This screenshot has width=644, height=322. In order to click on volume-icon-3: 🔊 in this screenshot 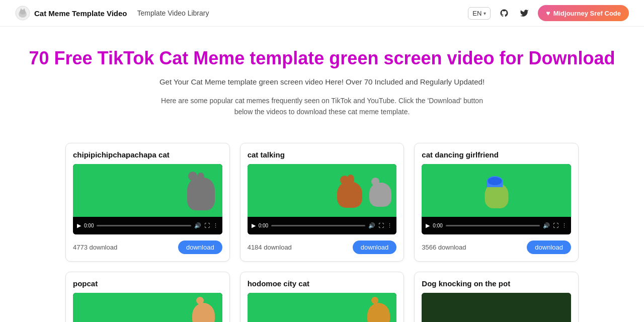, I will do `click(546, 225)`.